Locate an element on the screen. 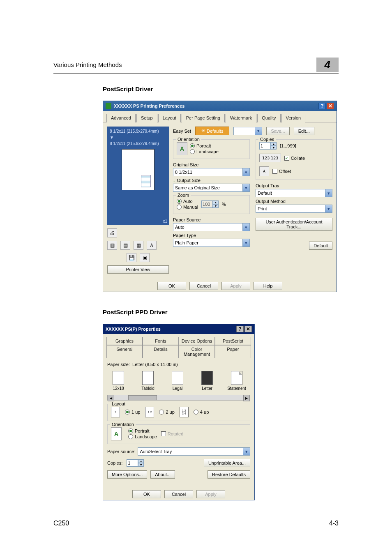 Image resolution: width=392 pixels, height=555 pixels. paper-size-scrollbar is located at coordinates (179, 398).